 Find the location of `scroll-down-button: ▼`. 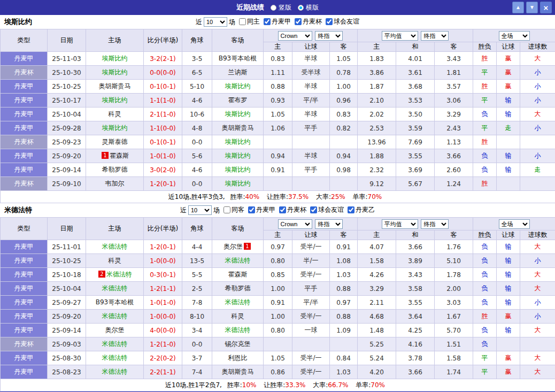

scroll-down-button: ▼ is located at coordinates (532, 7).